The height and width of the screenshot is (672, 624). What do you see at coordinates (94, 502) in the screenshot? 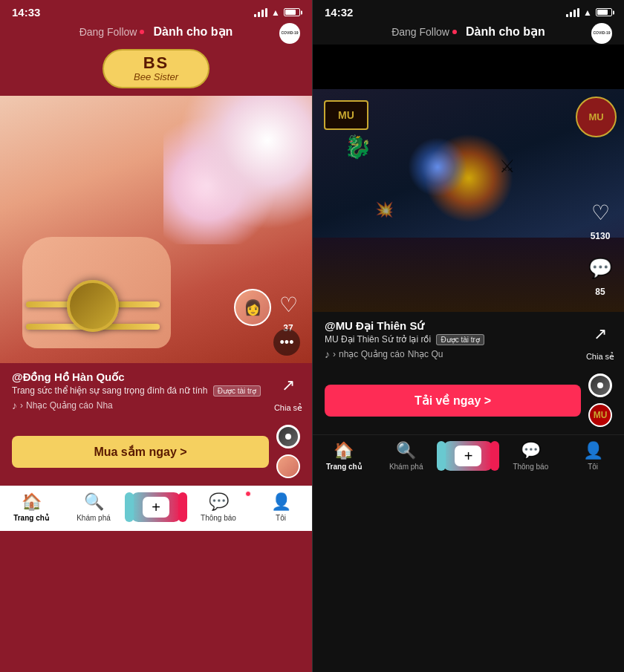
I see `search-icon-left: 🔍` at bounding box center [94, 502].